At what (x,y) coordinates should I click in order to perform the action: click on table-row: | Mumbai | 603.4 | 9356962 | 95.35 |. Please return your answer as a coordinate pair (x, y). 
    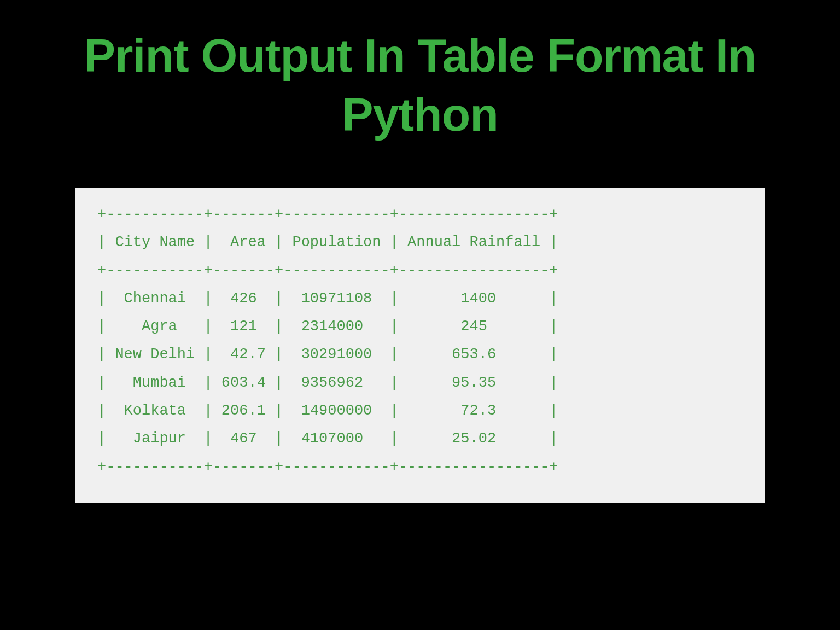
    Looking at the image, I should click on (328, 383).